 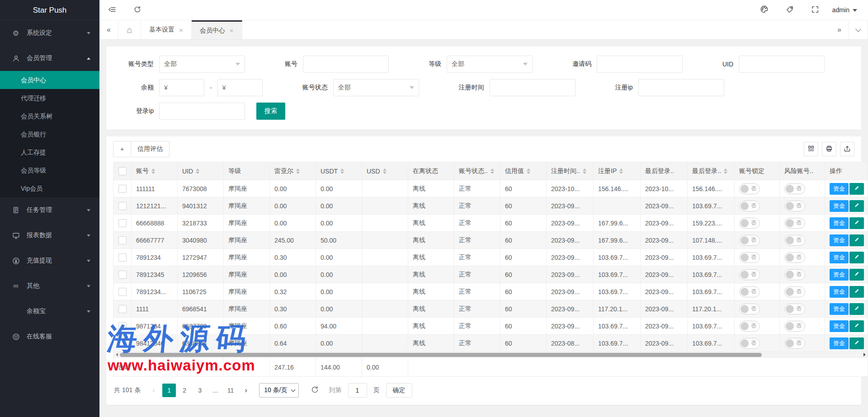 I want to click on columns-filter-button, so click(x=811, y=149).